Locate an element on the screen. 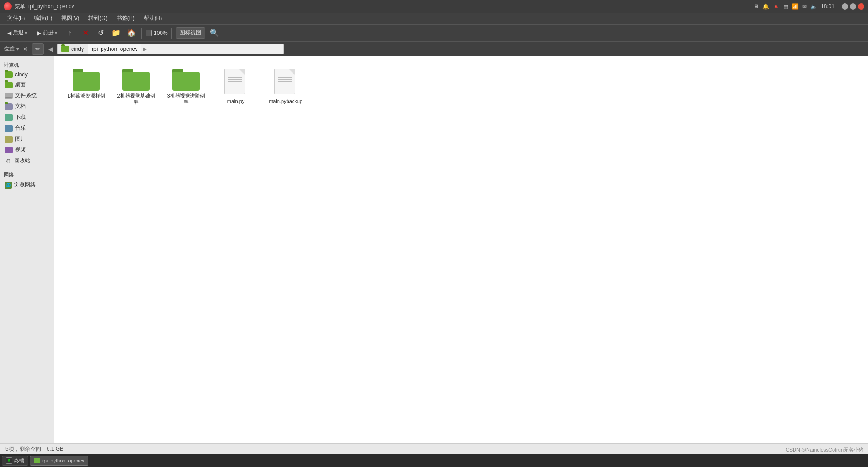 This screenshot has height=467, width=868. breadcrumb-cindy: cindy is located at coordinates (73, 49).